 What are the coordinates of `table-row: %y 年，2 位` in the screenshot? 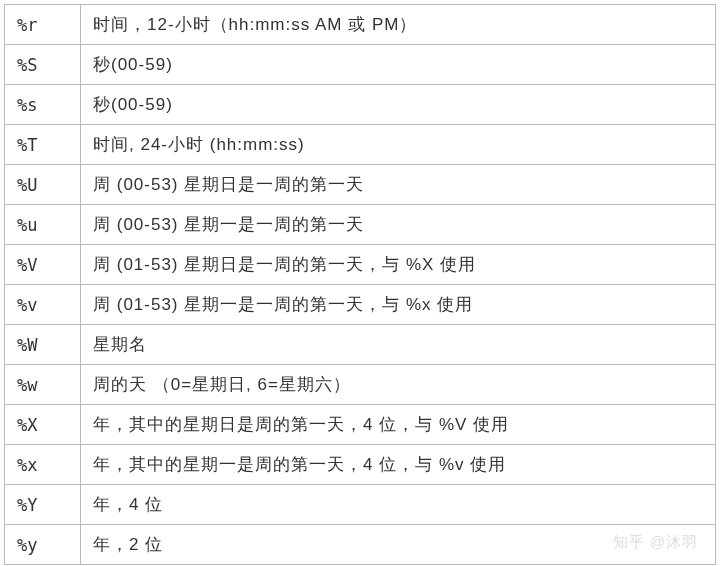 It's located at (360, 545).